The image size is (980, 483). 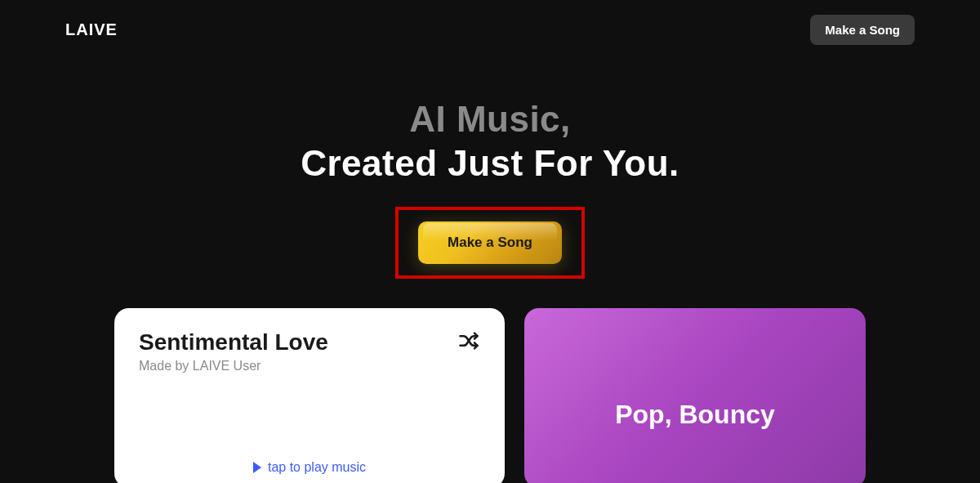 What do you see at coordinates (310, 396) in the screenshot?
I see `song-card: Sentimental Love Made by LAIVE User tap …` at bounding box center [310, 396].